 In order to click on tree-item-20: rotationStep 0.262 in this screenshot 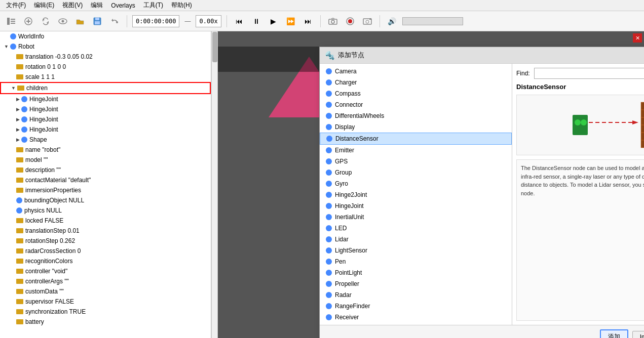, I will do `click(105, 241)`.